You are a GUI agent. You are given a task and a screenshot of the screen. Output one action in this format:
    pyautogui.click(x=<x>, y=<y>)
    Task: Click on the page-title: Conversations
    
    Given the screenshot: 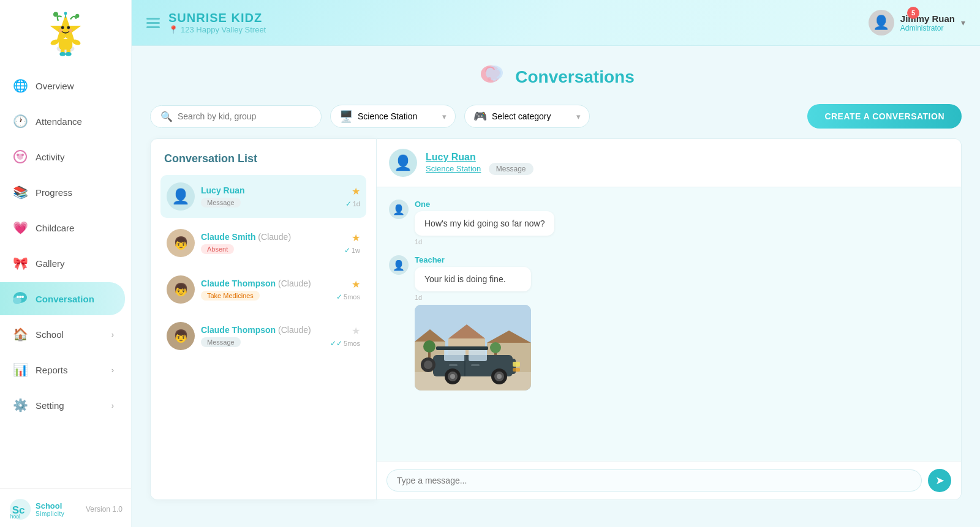 What is the action you would take?
    pyautogui.click(x=575, y=77)
    